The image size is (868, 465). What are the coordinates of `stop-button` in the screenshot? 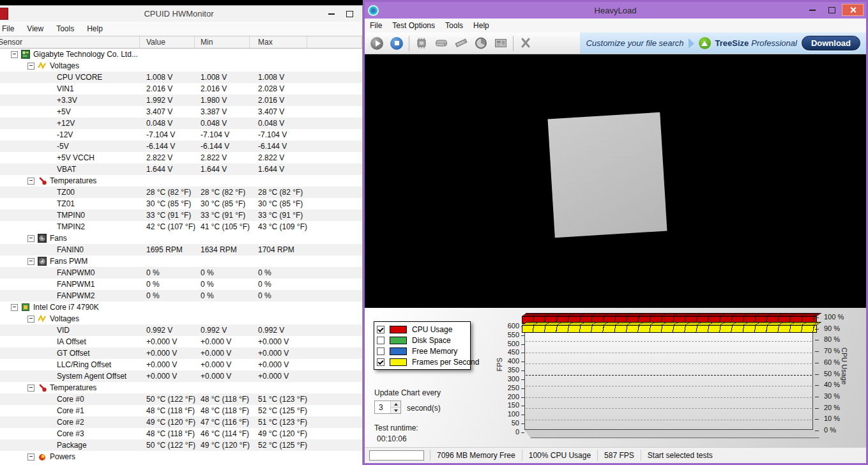 It's located at (397, 43).